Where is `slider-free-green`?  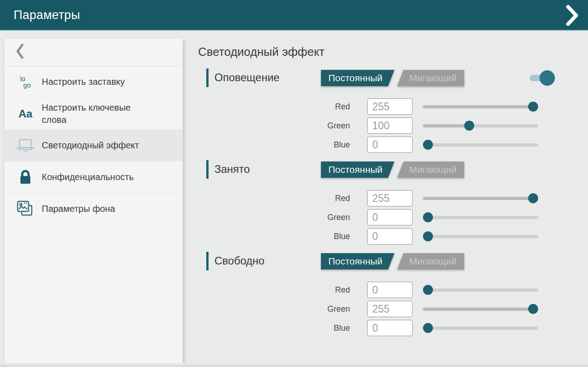 slider-free-green is located at coordinates (481, 309).